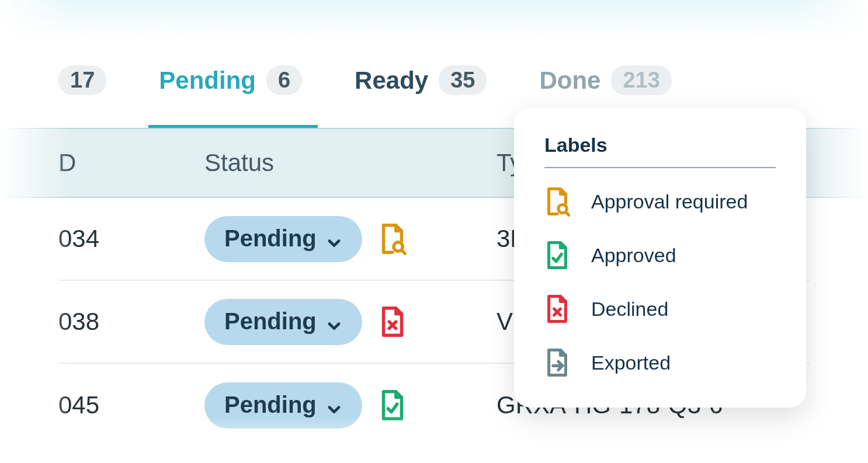  What do you see at coordinates (660, 151) in the screenshot?
I see `popover-title: Labels` at bounding box center [660, 151].